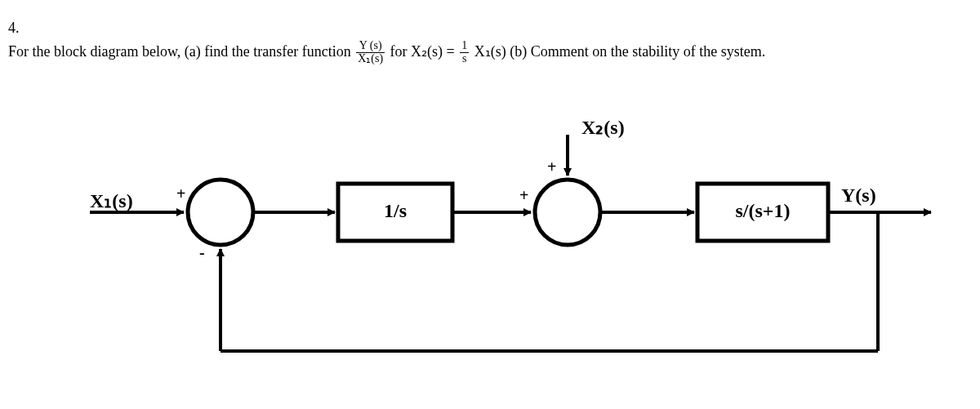 The image size is (980, 409). Describe the element at coordinates (859, 196) in the screenshot. I see `output-label: Y(s)` at that location.